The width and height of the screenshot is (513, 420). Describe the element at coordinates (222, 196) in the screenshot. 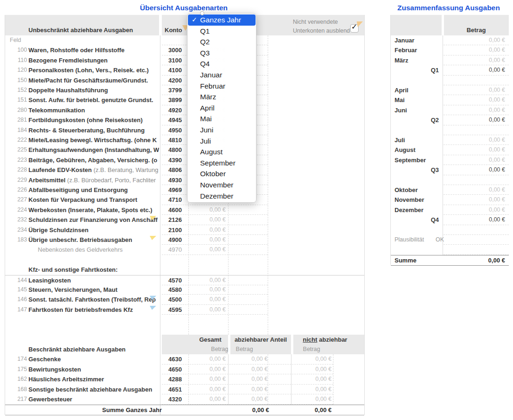

I see `dropdown-item-dezember: Dezember` at that location.